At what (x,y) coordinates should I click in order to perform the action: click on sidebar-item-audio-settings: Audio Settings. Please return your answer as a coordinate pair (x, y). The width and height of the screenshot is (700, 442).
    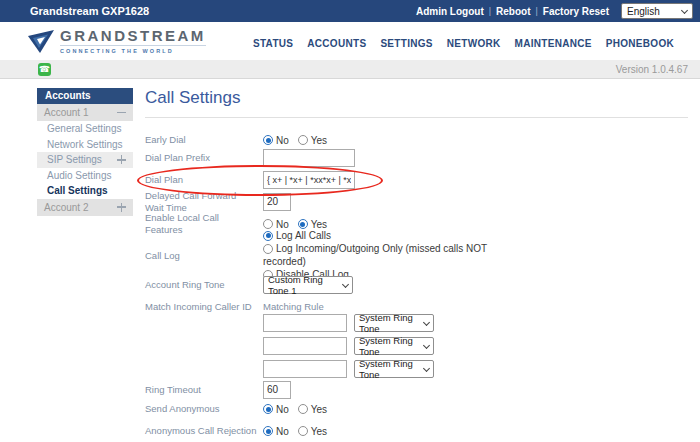
    Looking at the image, I should click on (85, 176).